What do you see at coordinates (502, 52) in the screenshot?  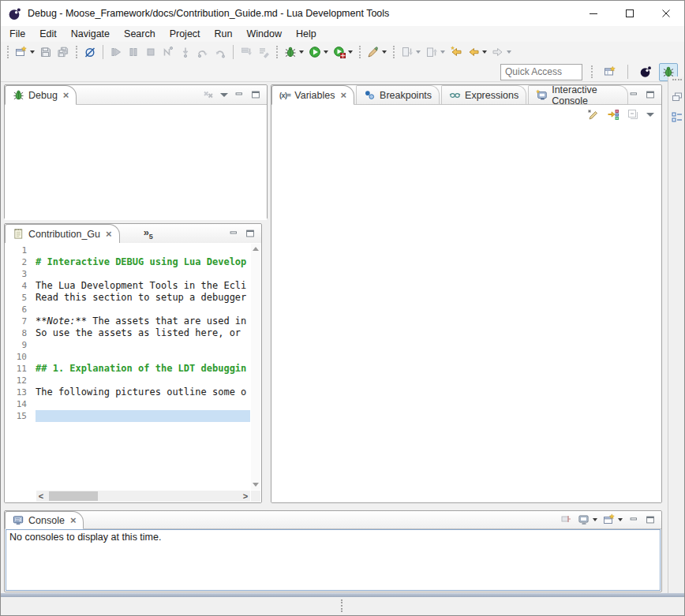 I see `forward-button` at bounding box center [502, 52].